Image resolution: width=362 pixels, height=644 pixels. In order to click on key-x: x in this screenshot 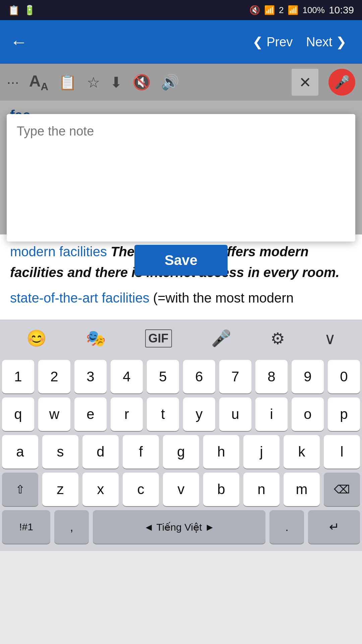, I will do `click(101, 489)`.